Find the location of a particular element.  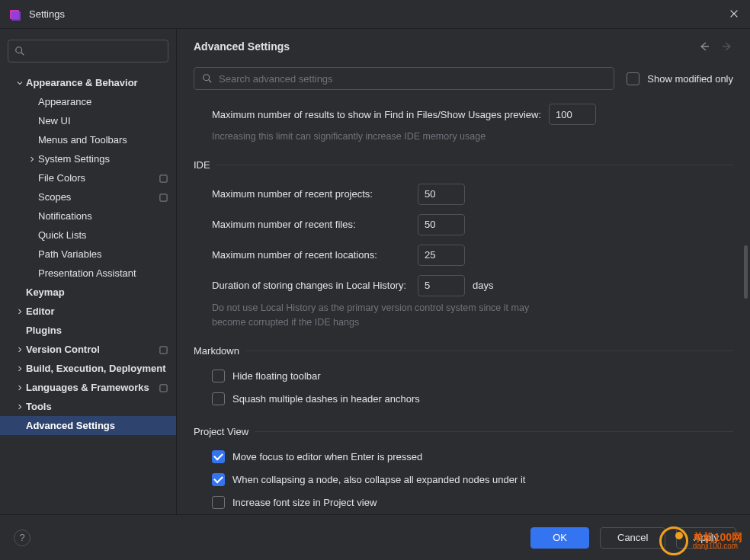

sidebar-item: Appearance & Behavior is located at coordinates (88, 82).